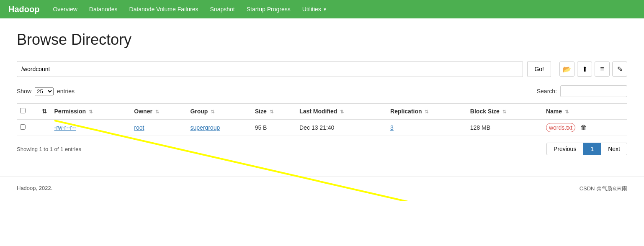 The width and height of the screenshot is (644, 246). I want to click on next-button: Next, so click(614, 149).